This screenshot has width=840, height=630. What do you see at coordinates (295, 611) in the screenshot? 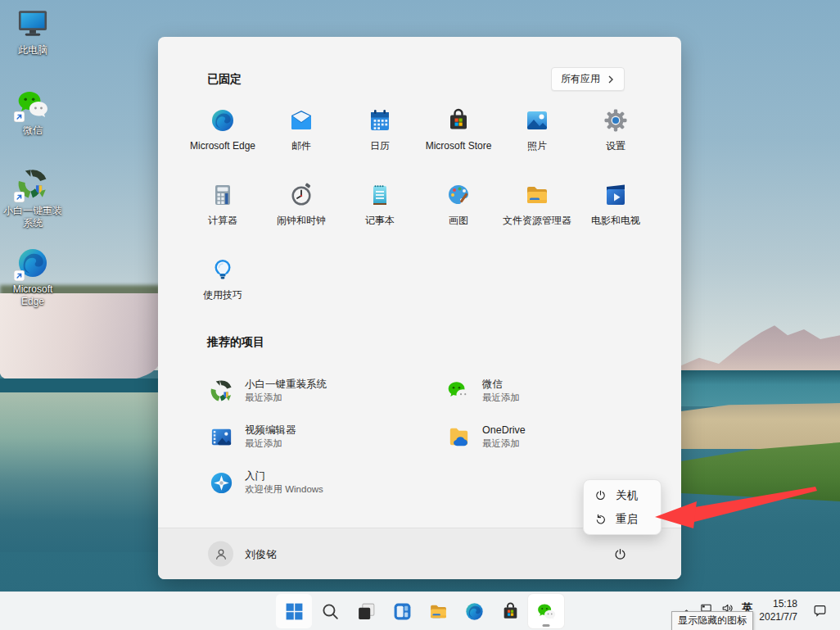
I see `start-icon` at bounding box center [295, 611].